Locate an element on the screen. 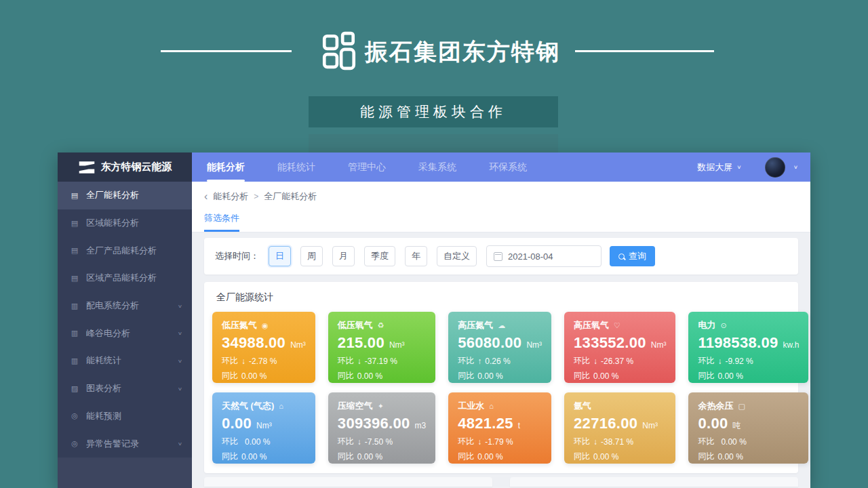 This screenshot has height=488, width=868. sidebar-item-plant-product-energy: ▤ 全厂产品能耗分析 is located at coordinates (125, 251).